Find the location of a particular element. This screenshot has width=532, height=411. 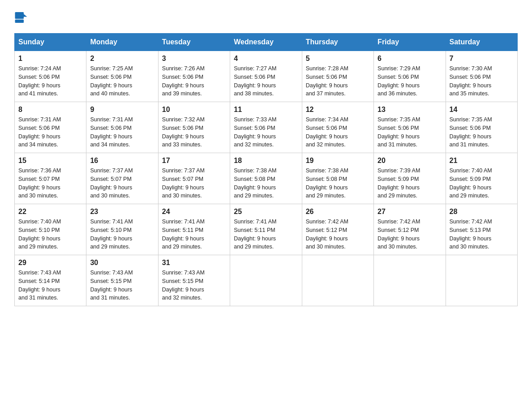

day-info: Sunrise: 7:25 AMSunset: 5:06 PMDaylight:… is located at coordinates (122, 81).